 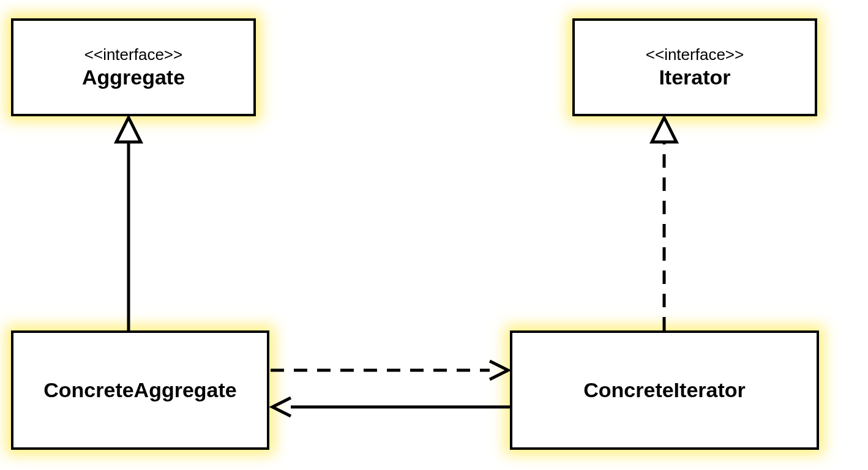 What do you see at coordinates (133, 77) in the screenshot?
I see `class-name: Aggregate` at bounding box center [133, 77].